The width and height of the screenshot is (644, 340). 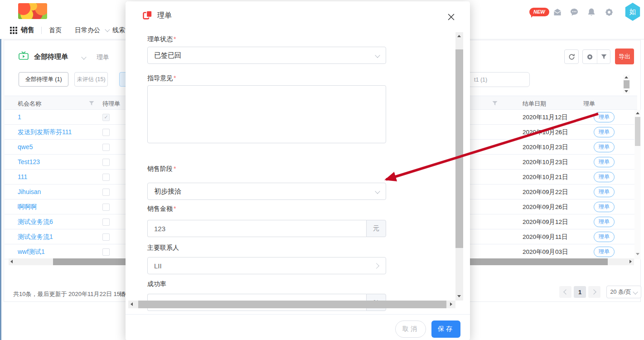 What do you see at coordinates (546, 177) in the screenshot?
I see `close-date: 2020年10月21日` at bounding box center [546, 177].